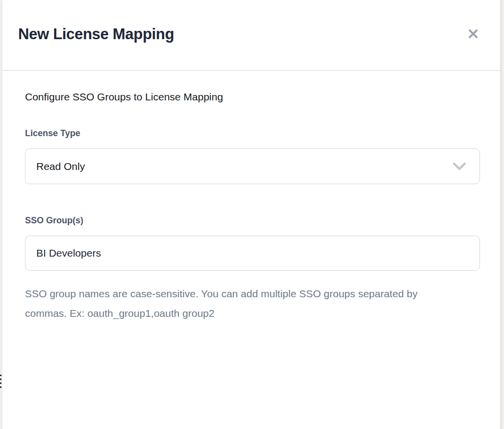 Image resolution: width=504 pixels, height=429 pixels. I want to click on license-type-label: License Type, so click(252, 133).